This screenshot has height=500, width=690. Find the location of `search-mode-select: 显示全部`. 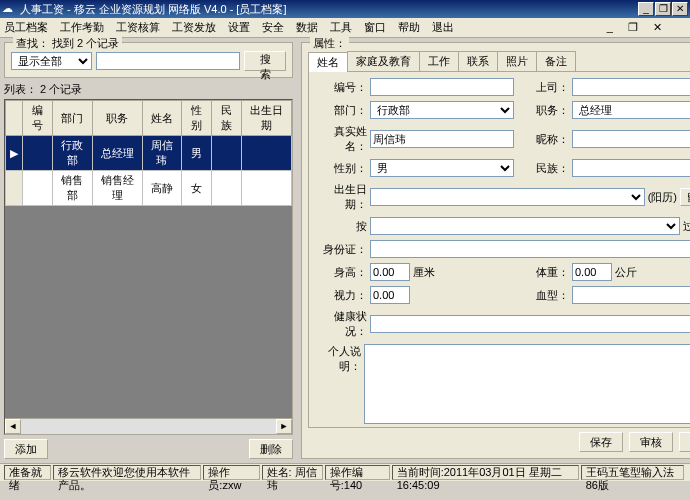

search-mode-select: 显示全部 is located at coordinates (52, 61).